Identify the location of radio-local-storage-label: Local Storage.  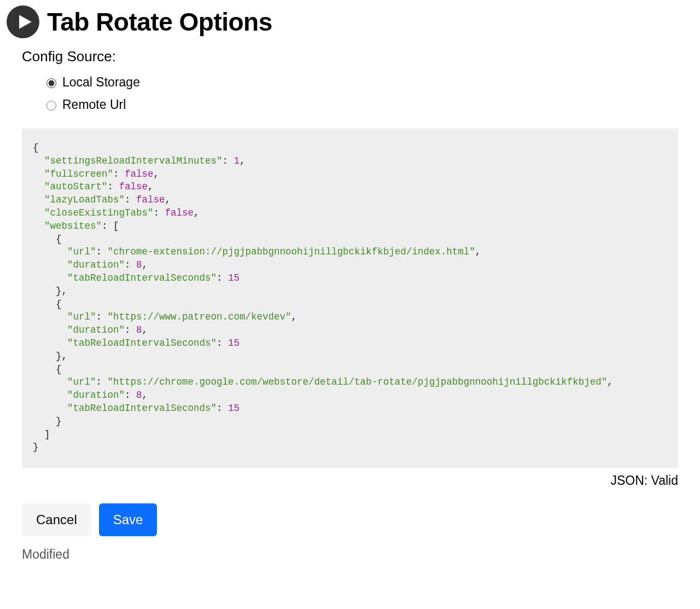
(101, 82).